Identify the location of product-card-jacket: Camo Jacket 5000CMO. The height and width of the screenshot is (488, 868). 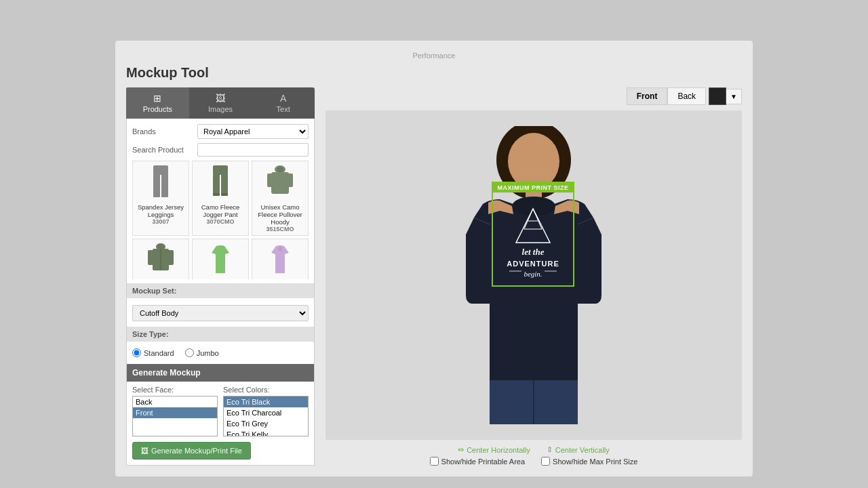
(161, 259).